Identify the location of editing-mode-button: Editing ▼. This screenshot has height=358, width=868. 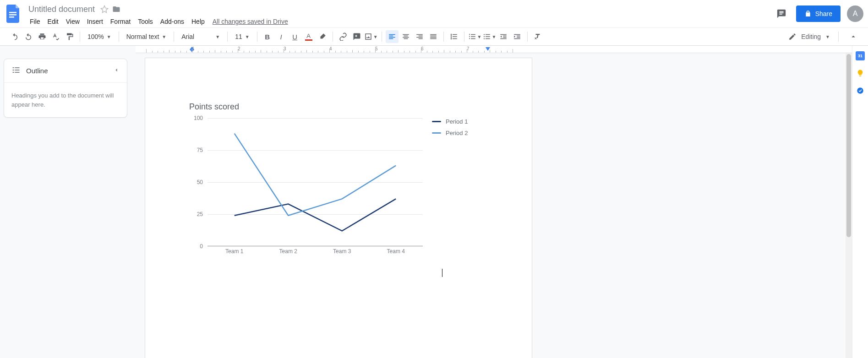
(809, 37).